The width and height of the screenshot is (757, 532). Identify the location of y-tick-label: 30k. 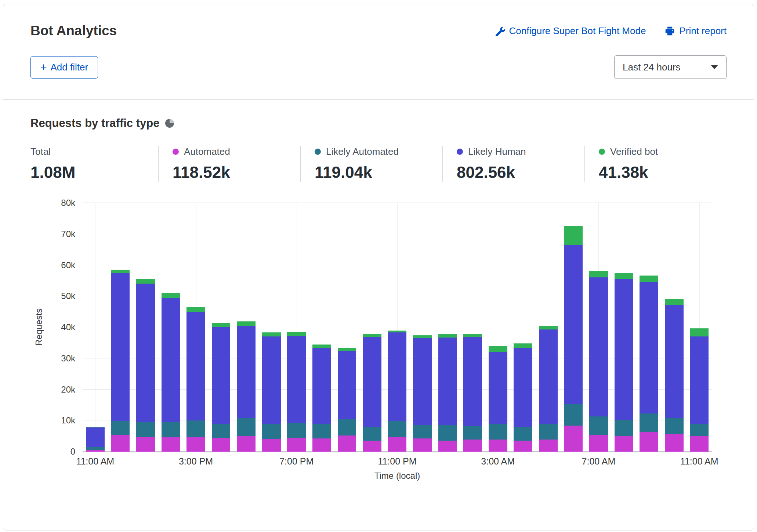
(68, 358).